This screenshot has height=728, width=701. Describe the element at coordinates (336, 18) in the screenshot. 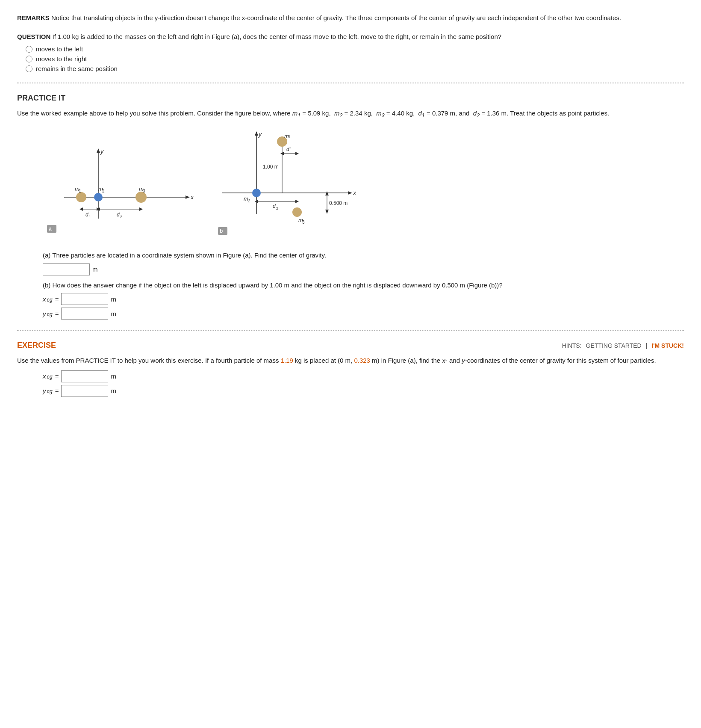

I see `remarks-body: Notice that translating objects in the y…` at that location.